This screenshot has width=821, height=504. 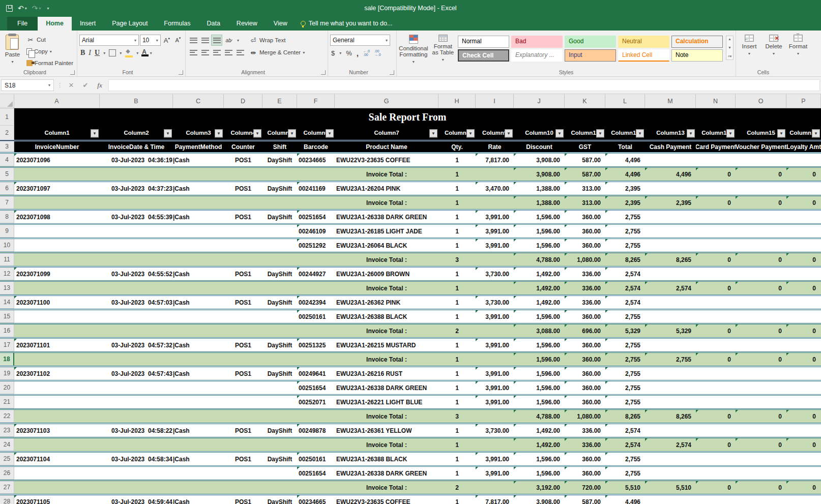 I want to click on cell-O23, so click(x=761, y=430).